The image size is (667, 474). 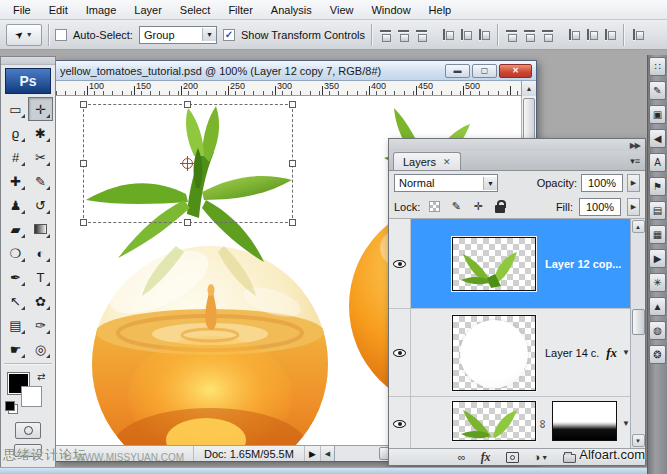 What do you see at coordinates (434, 207) in the screenshot?
I see `lock-transparency-icon` at bounding box center [434, 207].